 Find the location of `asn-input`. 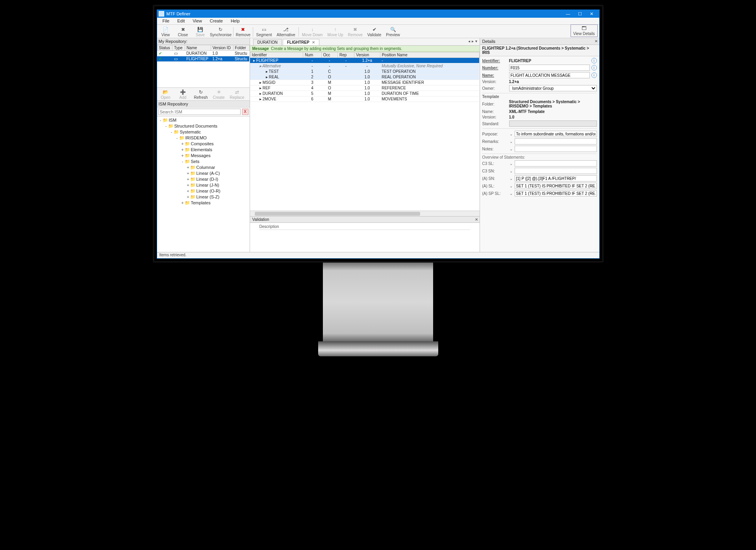

asn-input is located at coordinates (556, 178).